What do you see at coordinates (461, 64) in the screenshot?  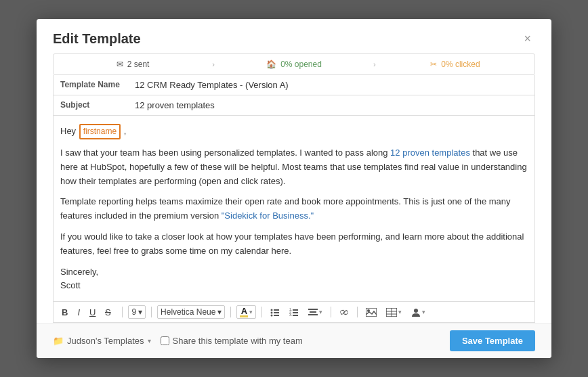 I see `stat-clicked-value: 0% clicked` at bounding box center [461, 64].